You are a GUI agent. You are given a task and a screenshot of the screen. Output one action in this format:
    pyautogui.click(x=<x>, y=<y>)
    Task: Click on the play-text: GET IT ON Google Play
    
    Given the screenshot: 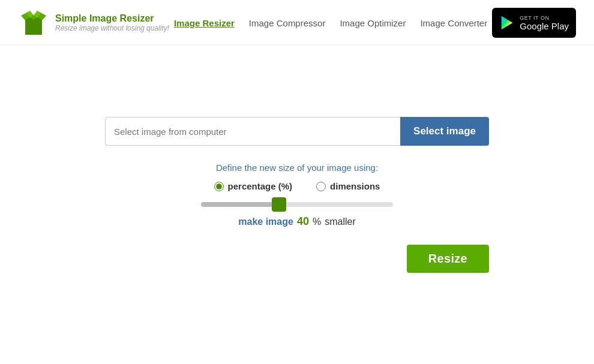 What is the action you would take?
    pyautogui.click(x=544, y=23)
    